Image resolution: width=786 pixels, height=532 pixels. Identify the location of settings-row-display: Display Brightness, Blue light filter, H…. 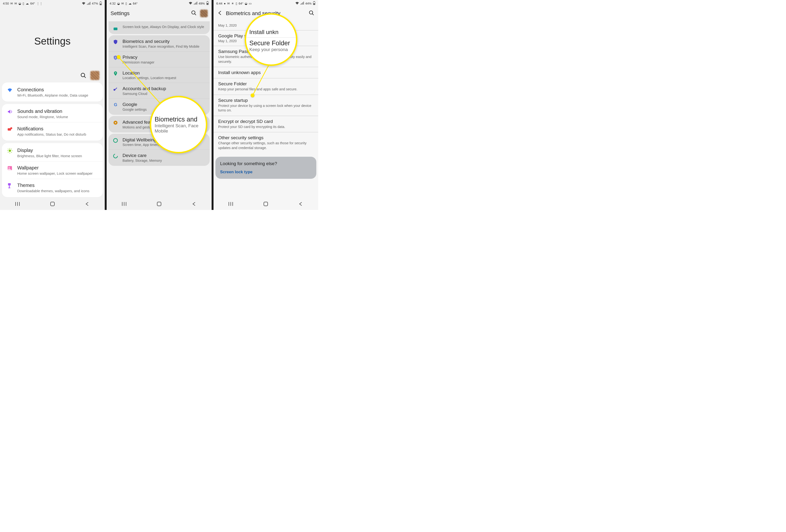
(52, 153).